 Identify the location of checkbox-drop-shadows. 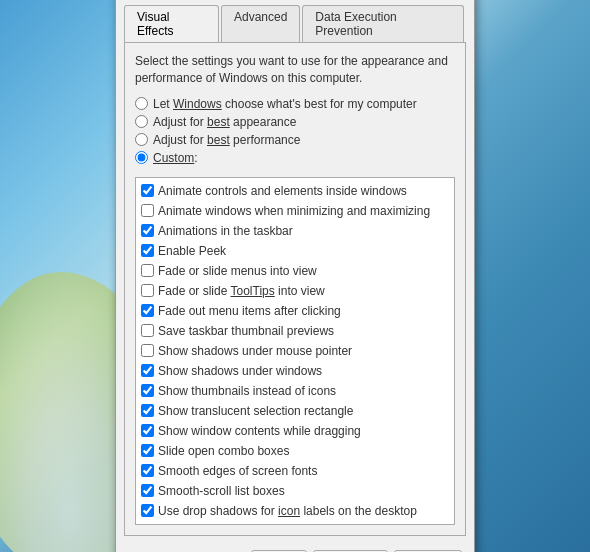
(148, 510).